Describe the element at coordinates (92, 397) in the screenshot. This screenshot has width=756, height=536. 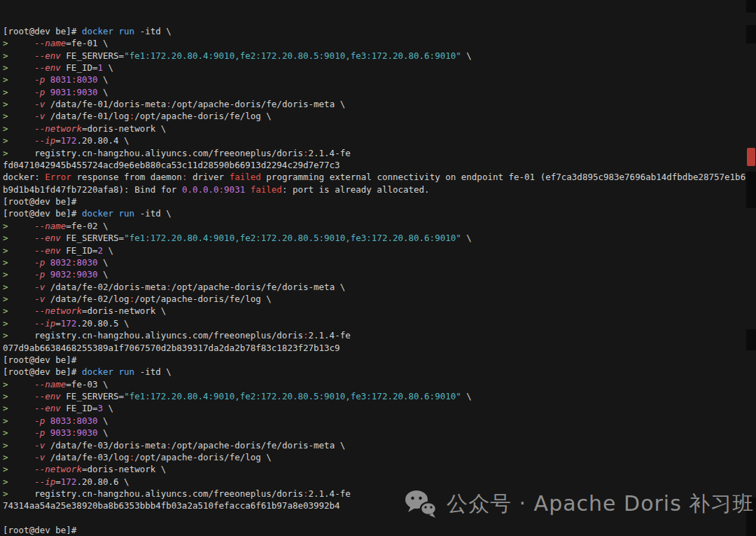
I see `text-segment: FE_SERVERS=` at that location.